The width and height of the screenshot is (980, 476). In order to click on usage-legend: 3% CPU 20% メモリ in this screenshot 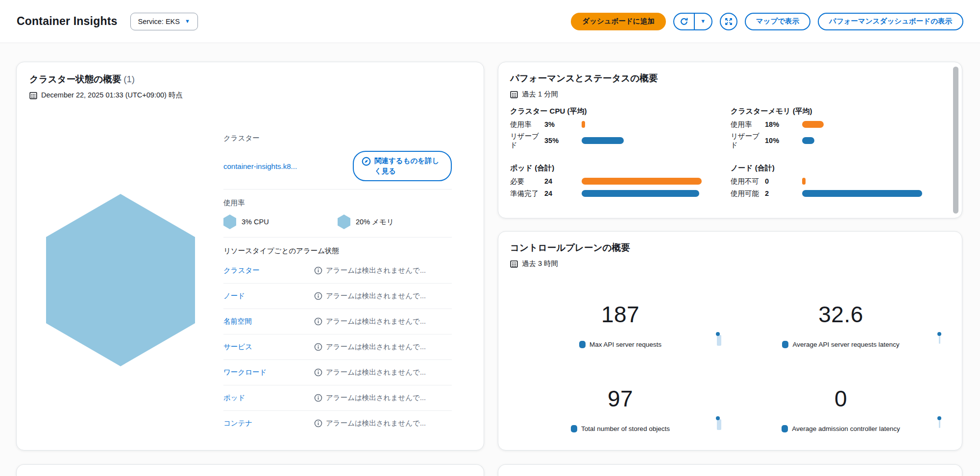, I will do `click(338, 222)`.